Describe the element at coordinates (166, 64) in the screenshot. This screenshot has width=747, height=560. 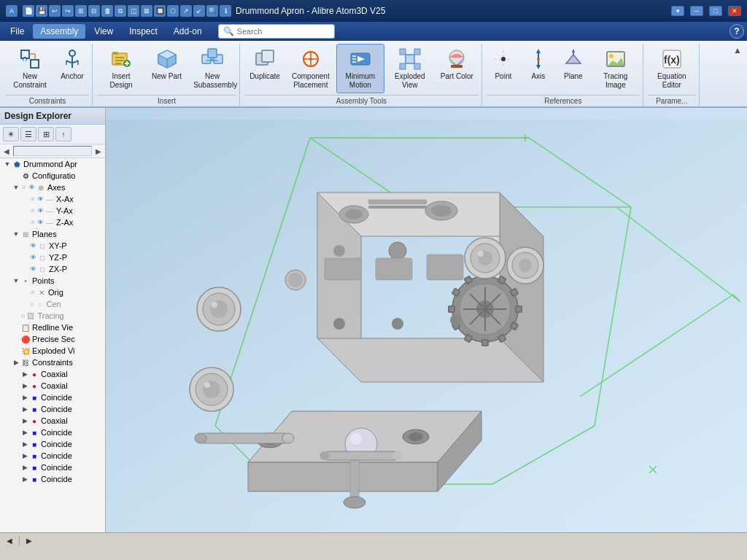
I see `new-part-button: New Part` at that location.